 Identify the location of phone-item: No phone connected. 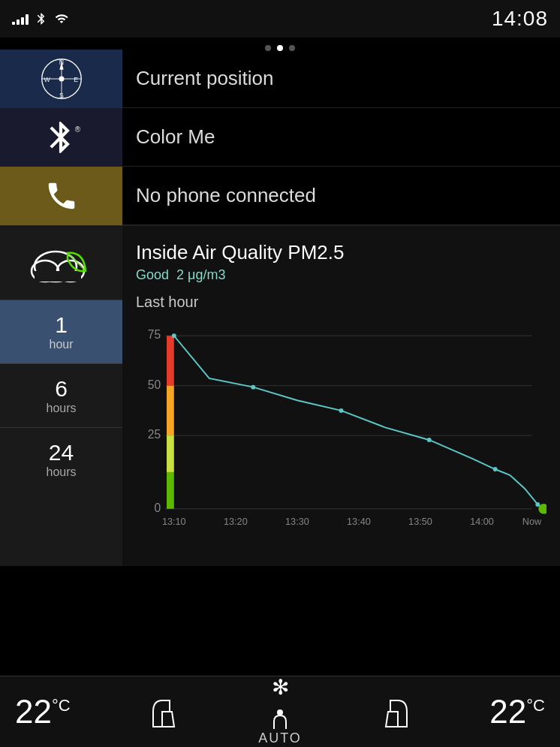
(280, 196).